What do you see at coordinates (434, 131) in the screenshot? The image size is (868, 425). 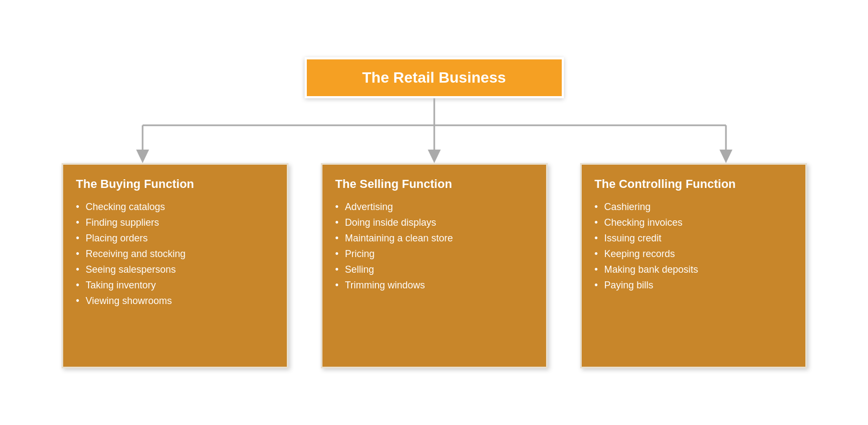 I see `connector-area` at bounding box center [434, 131].